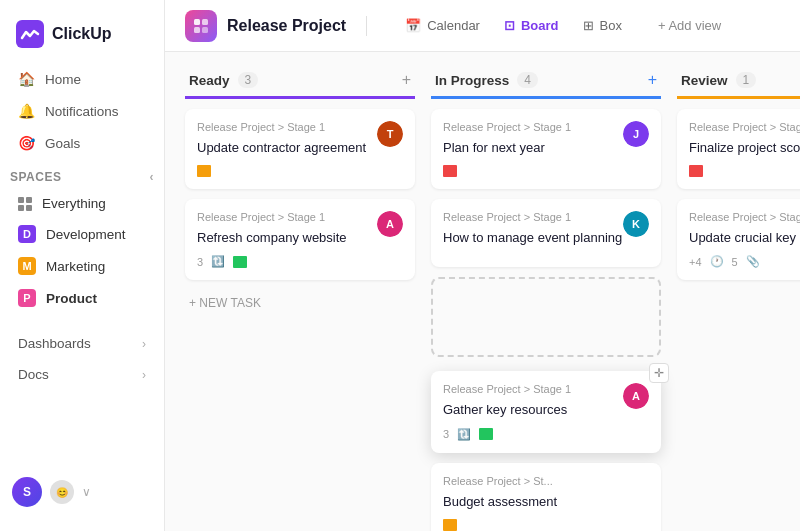 The image size is (800, 531). I want to click on sidebar-item-docs: Docs ›, so click(82, 374).